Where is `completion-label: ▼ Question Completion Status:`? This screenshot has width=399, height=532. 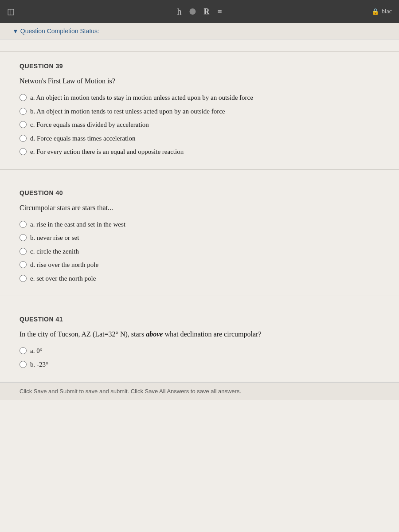 completion-label: ▼ Question Completion Status: is located at coordinates (56, 31).